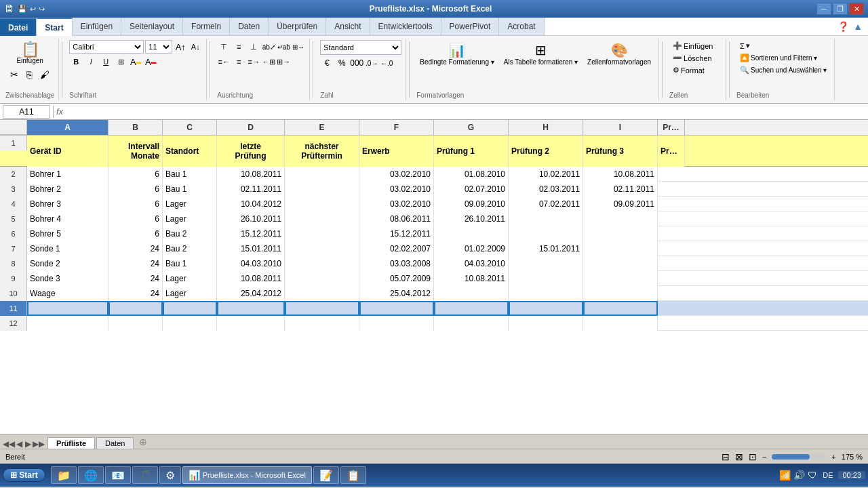 This screenshot has height=488, width=868. What do you see at coordinates (546, 249) in the screenshot?
I see `cell-7-h: 15.01.2011` at bounding box center [546, 249].